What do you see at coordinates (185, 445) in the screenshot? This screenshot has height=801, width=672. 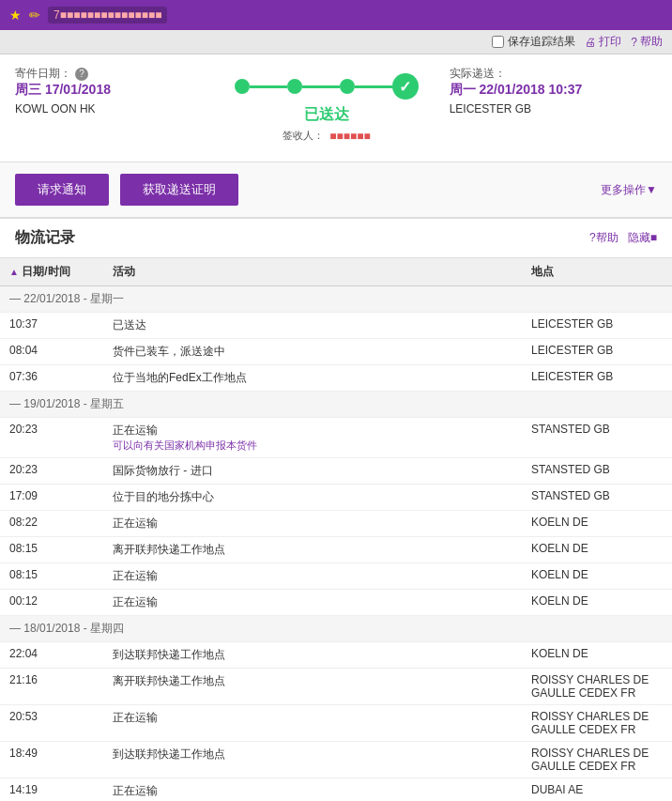 I see `activity-subnote: 可以向有关国家机构申报本货件` at bounding box center [185, 445].